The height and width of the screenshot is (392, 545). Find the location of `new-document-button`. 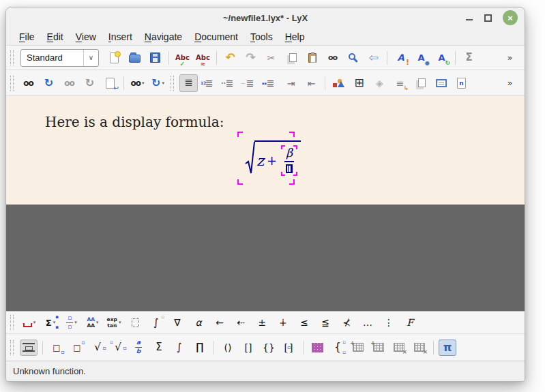

new-document-button is located at coordinates (115, 58).